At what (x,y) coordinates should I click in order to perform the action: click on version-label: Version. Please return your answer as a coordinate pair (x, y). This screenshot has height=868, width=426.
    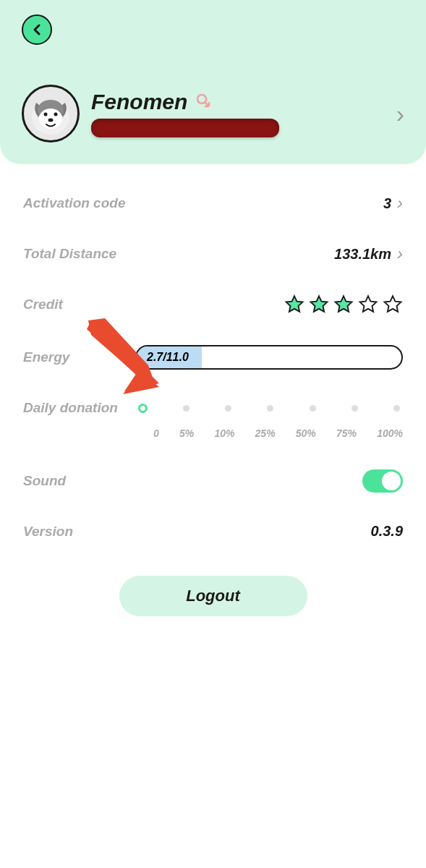
    Looking at the image, I should click on (48, 532).